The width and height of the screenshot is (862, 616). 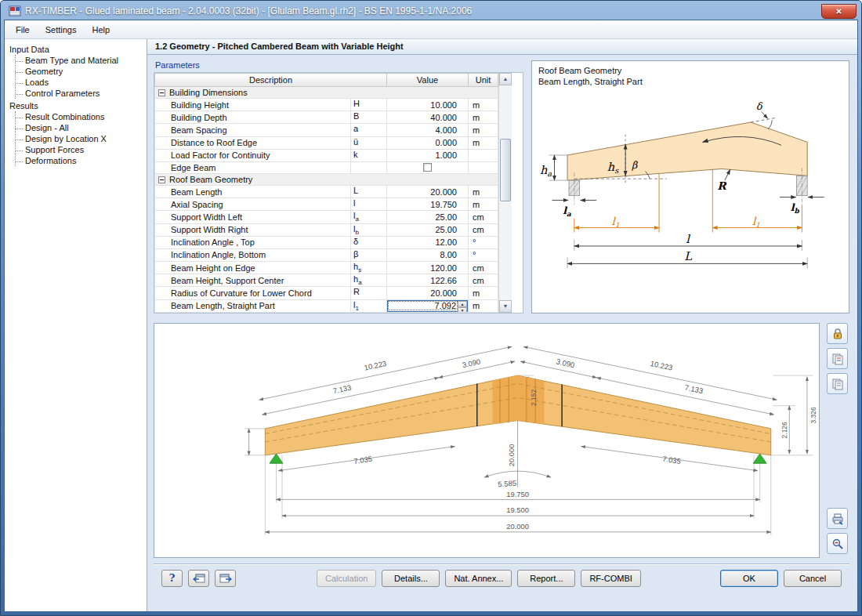 What do you see at coordinates (428, 143) in the screenshot?
I see `param-value: 0.000` at bounding box center [428, 143].